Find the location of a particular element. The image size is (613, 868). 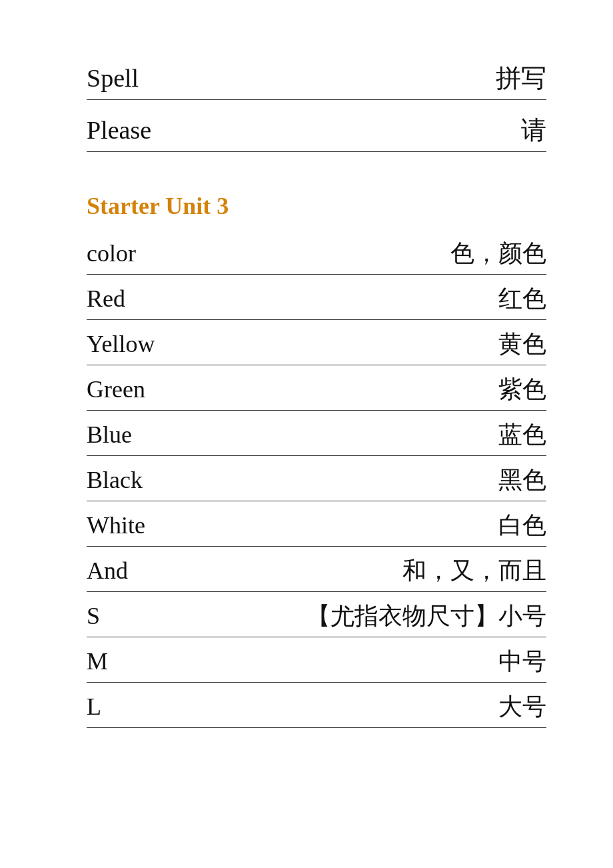

vocab-row: L大号 is located at coordinates (316, 706).